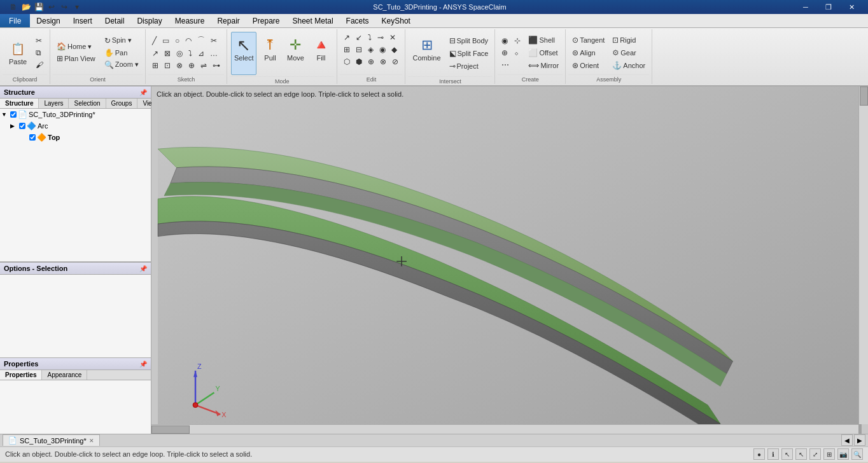  Describe the element at coordinates (321, 53) in the screenshot. I see `fill-button: 🔺 Fill` at that location.